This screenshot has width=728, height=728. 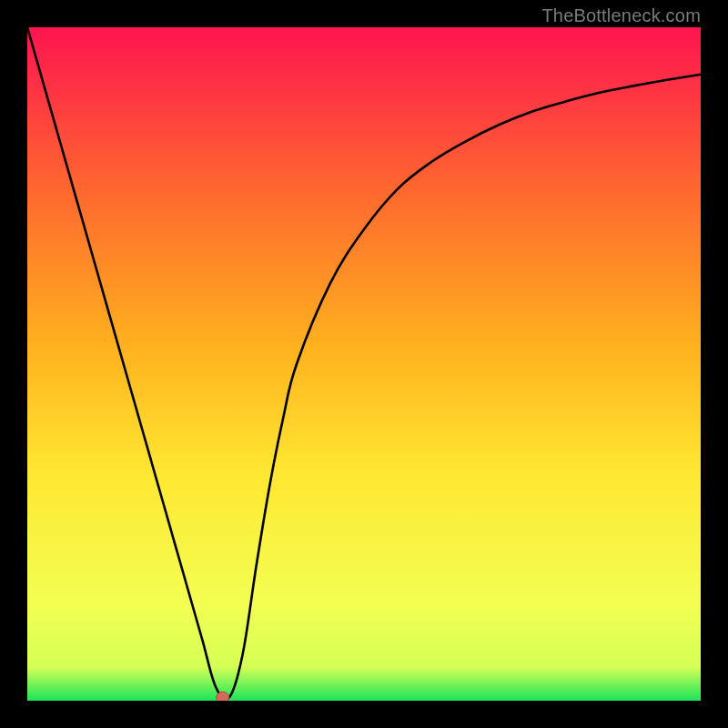 I want to click on min-marker, so click(x=223, y=696).